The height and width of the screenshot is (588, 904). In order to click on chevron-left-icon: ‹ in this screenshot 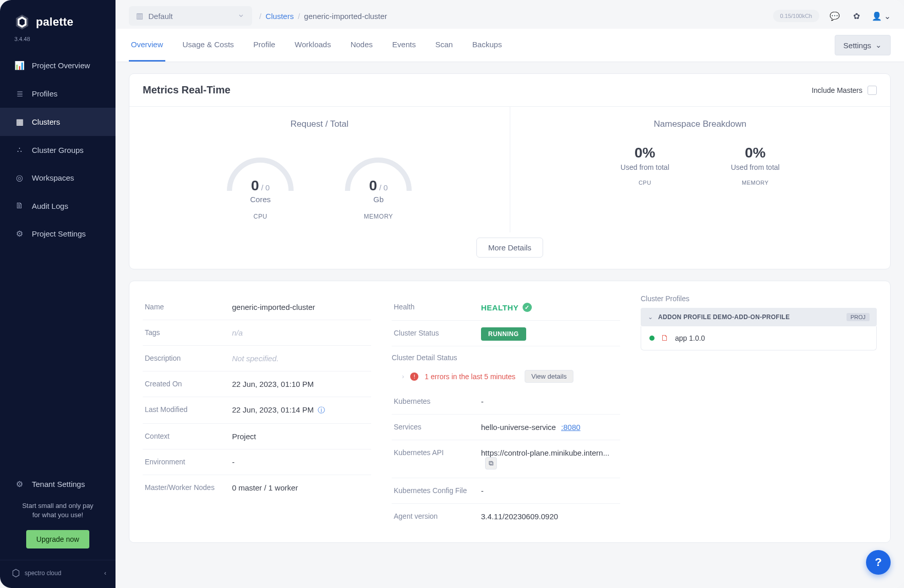, I will do `click(105, 573)`.